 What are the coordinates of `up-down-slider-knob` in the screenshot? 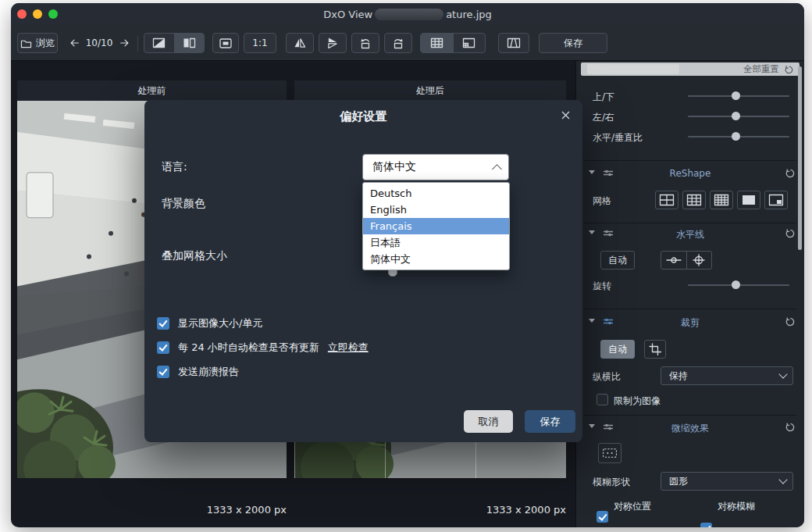 It's located at (735, 95).